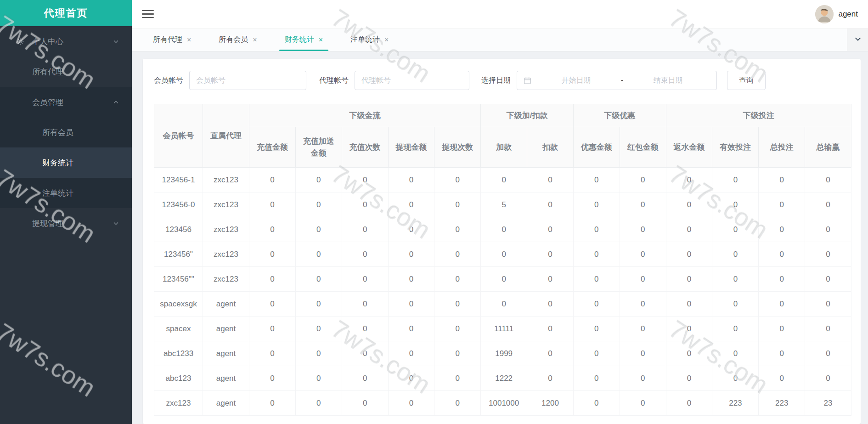  I want to click on end-date-input, so click(668, 80).